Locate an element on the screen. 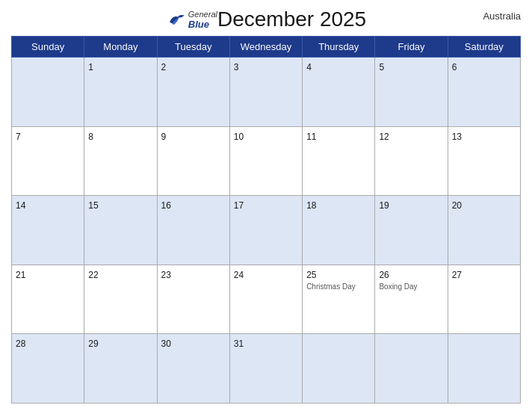 The image size is (532, 411). day-number: 29 is located at coordinates (93, 344).